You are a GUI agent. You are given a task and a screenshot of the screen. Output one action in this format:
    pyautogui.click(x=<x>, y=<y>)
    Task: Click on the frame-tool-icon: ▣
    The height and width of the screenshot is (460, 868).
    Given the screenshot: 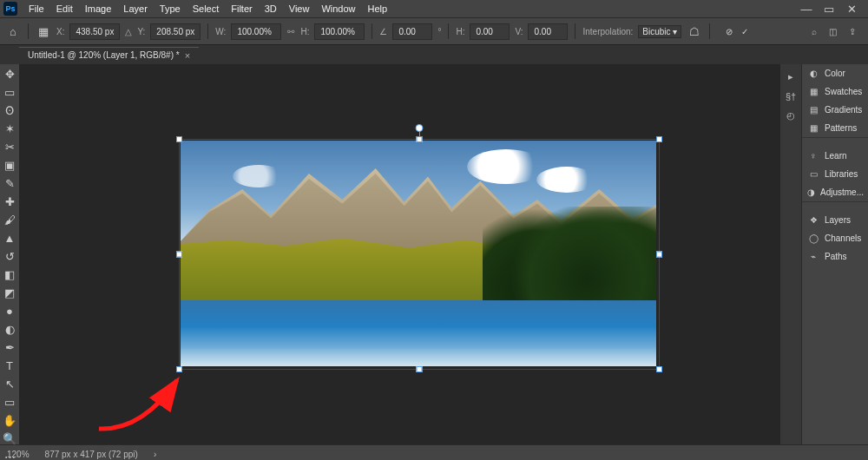 What is the action you would take?
    pyautogui.click(x=10, y=165)
    